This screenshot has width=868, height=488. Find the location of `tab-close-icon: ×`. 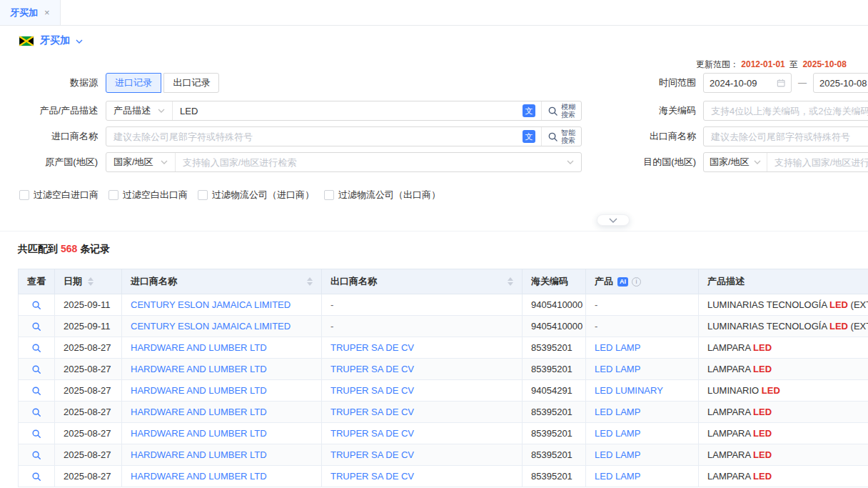

tab-close-icon: × is located at coordinates (47, 13).